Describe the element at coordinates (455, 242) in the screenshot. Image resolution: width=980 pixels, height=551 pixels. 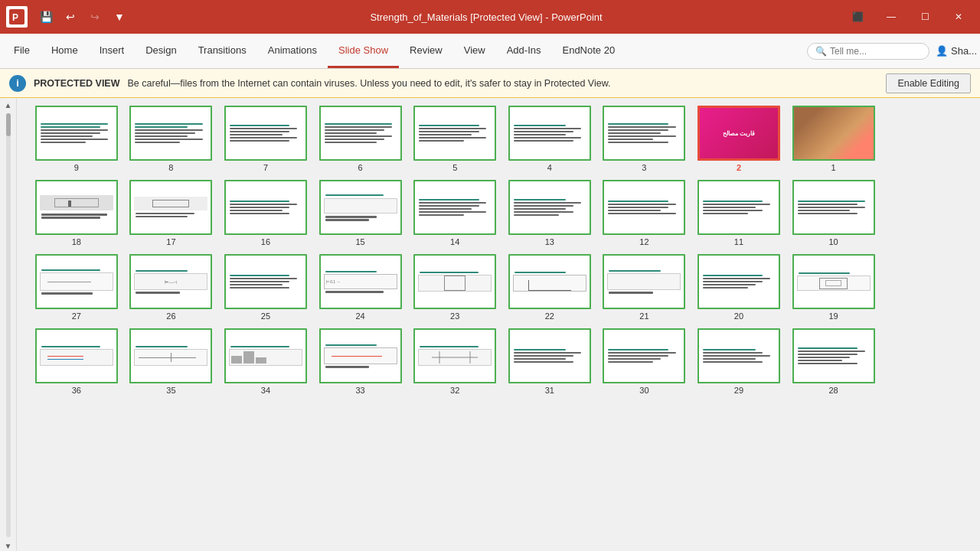
I see `slide-num-14: 14` at that location.